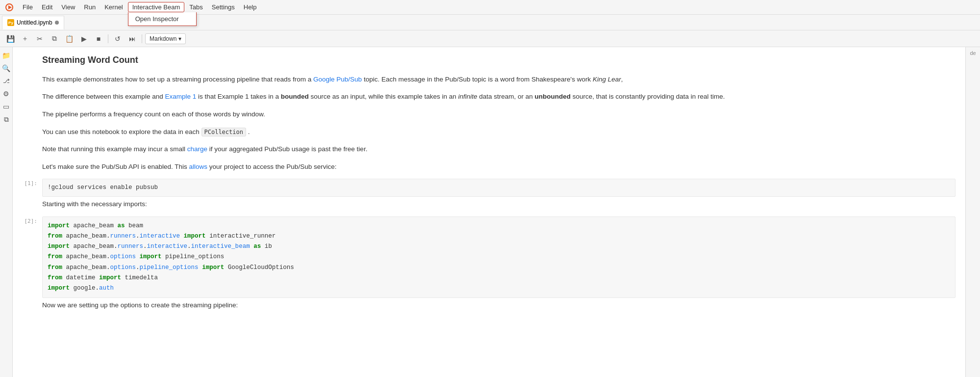  Describe the element at coordinates (103, 188) in the screenshot. I see `code-1-text: !gcloud services enable pubsub` at that location.